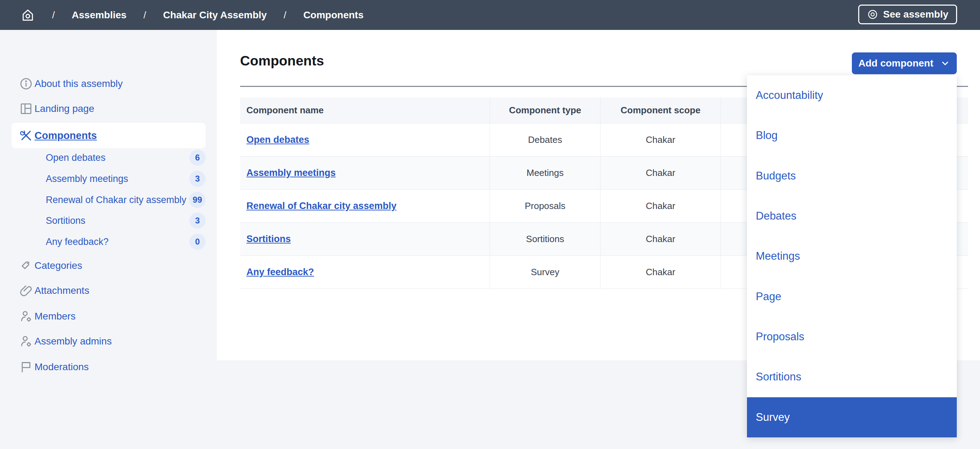 The image size is (980, 449). What do you see at coordinates (26, 265) in the screenshot?
I see `tag-icon` at bounding box center [26, 265].